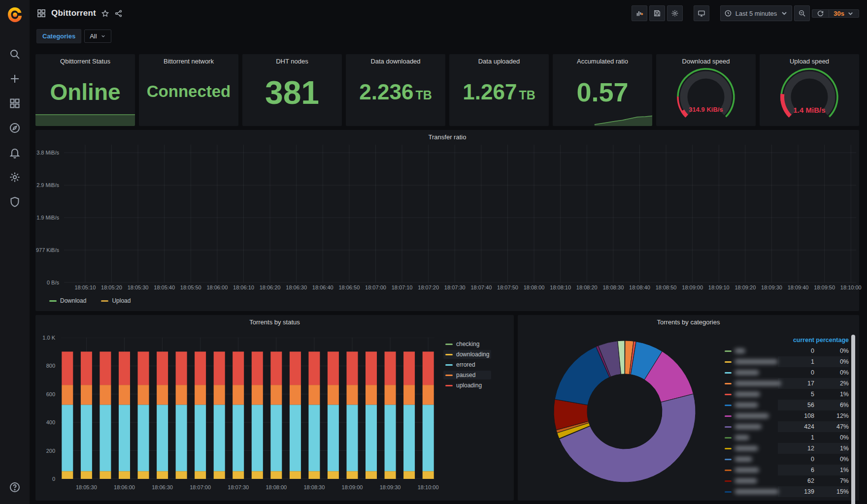 The image size is (867, 504). Describe the element at coordinates (853, 419) in the screenshot. I see `table-scrollbar` at that location.